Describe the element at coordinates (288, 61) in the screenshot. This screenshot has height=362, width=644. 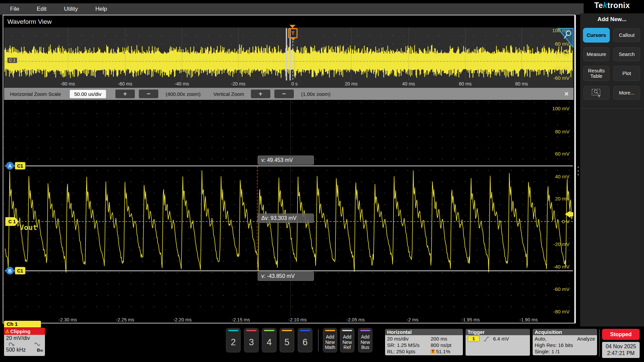
I see `overview-zero-line` at that location.